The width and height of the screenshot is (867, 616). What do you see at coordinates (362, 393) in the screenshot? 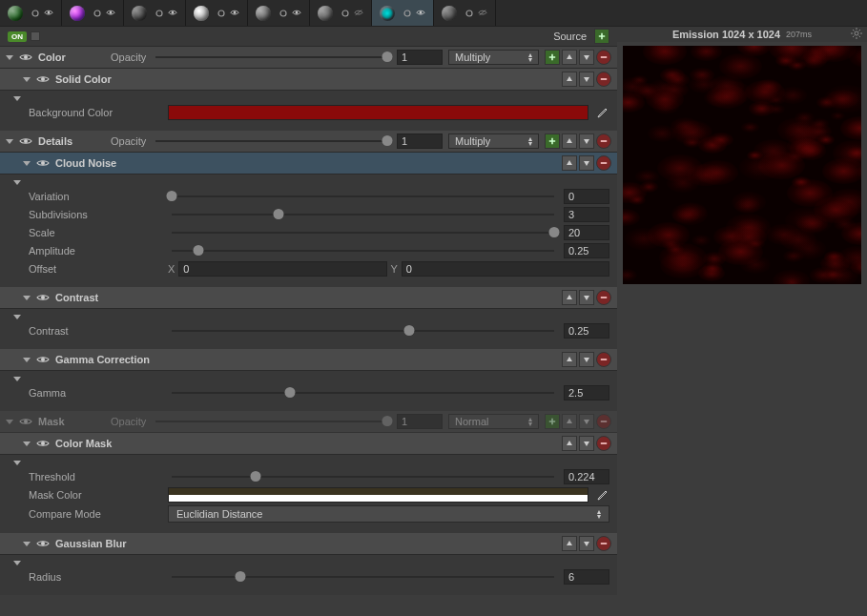
I see `gamma-slider` at bounding box center [362, 393].